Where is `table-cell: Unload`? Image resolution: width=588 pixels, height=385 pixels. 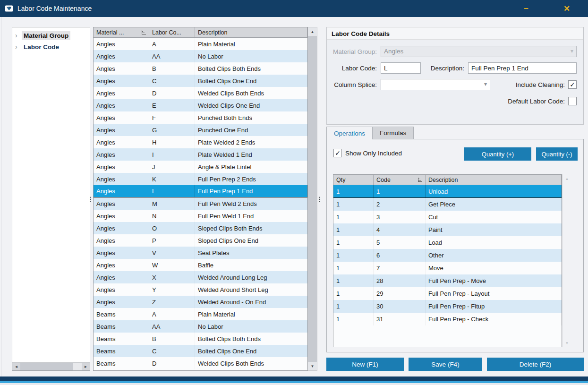
table-cell: Unload is located at coordinates (494, 191).